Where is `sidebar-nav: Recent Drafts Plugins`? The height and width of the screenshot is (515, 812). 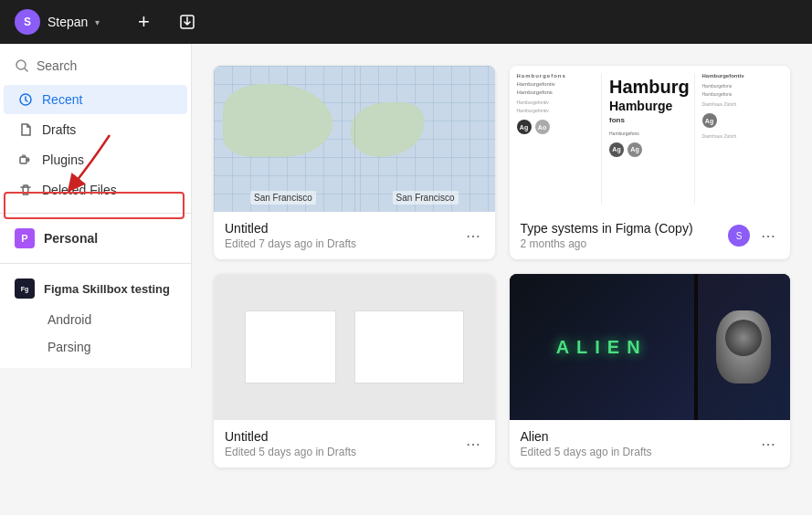 sidebar-nav: Recent Drafts Plugins is located at coordinates (95, 144).